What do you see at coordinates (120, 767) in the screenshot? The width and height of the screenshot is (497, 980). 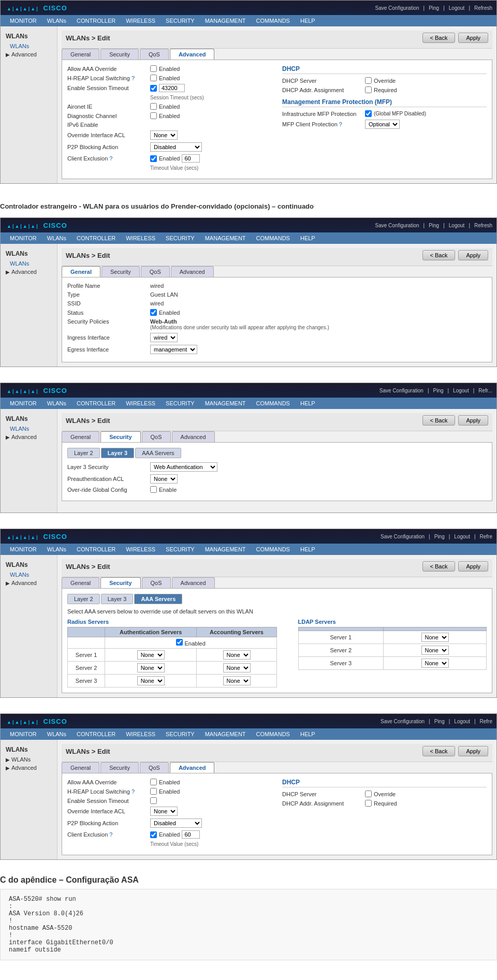 I see `tab-security-5: Security` at bounding box center [120, 767].